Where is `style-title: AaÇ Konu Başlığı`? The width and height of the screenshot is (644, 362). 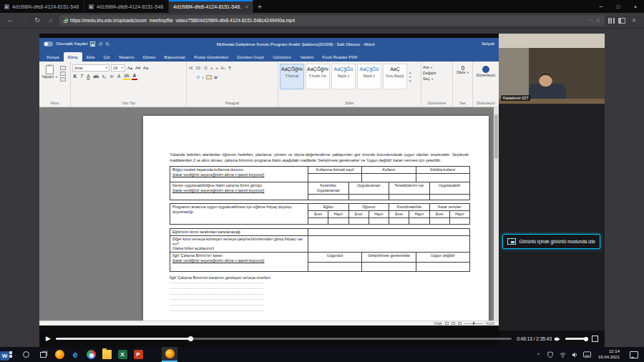
style-title: AaÇ Konu Başlığı is located at coordinates (395, 77).